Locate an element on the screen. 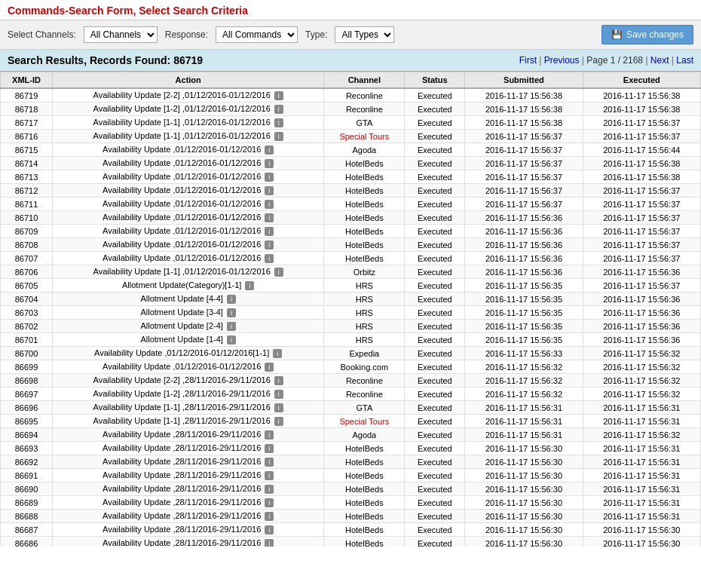 Image resolution: width=701 pixels, height=588 pixels. cell-xmlid: 86696 is located at coordinates (27, 408).